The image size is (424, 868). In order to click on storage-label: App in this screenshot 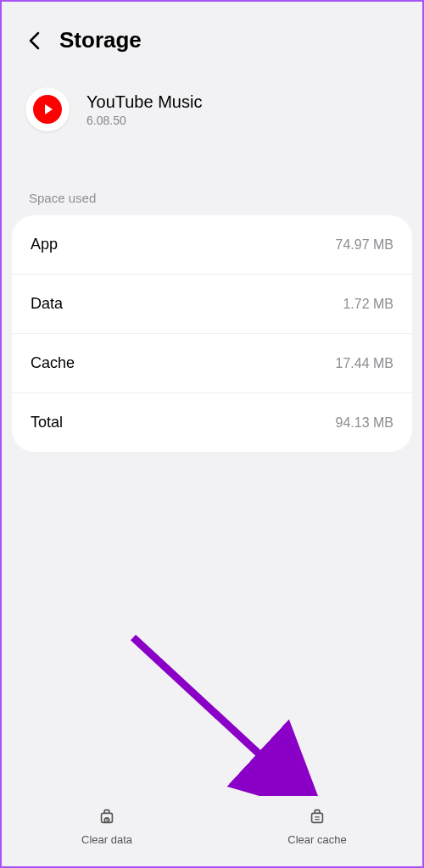, I will do `click(44, 244)`.